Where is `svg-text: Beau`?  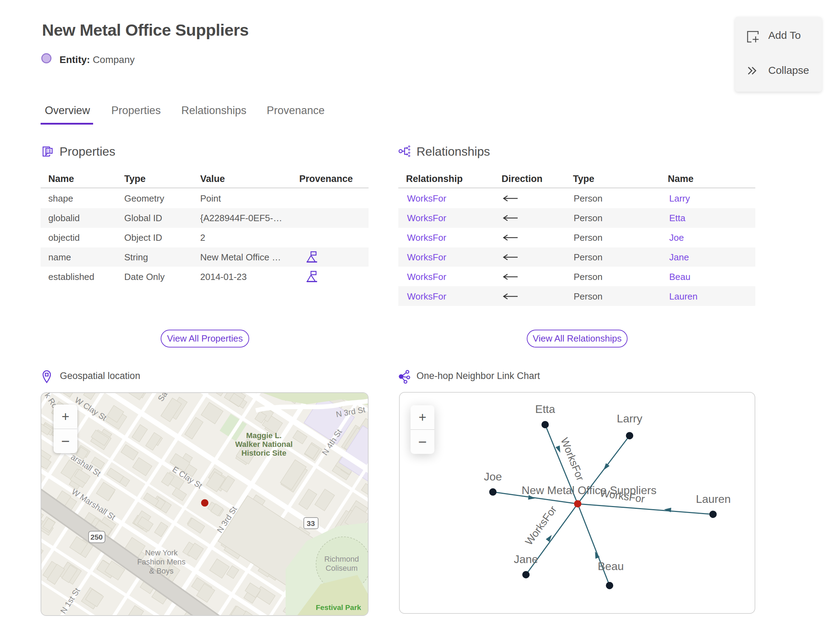 svg-text: Beau is located at coordinates (611, 566).